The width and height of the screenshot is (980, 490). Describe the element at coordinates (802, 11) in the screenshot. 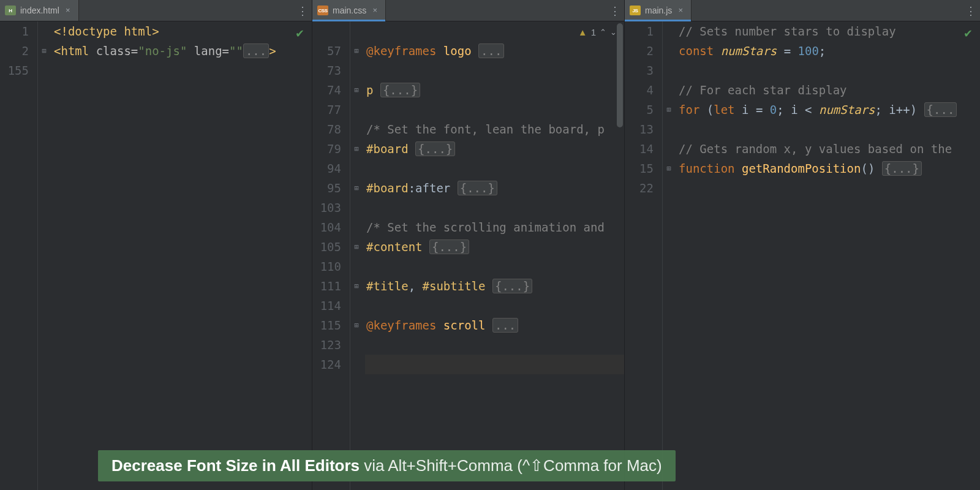

I see `tabbar-js: JS main.js × ⋮` at that location.